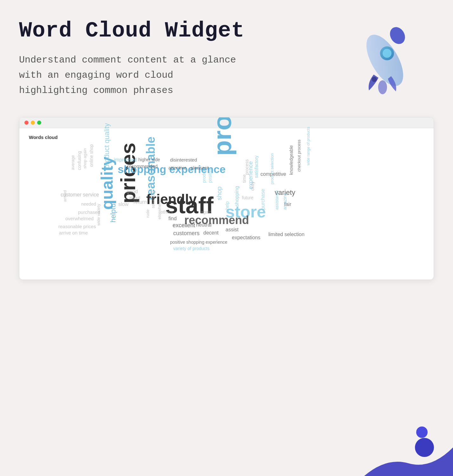  Describe the element at coordinates (422, 432) in the screenshot. I see `bottom-dot-small` at that location.